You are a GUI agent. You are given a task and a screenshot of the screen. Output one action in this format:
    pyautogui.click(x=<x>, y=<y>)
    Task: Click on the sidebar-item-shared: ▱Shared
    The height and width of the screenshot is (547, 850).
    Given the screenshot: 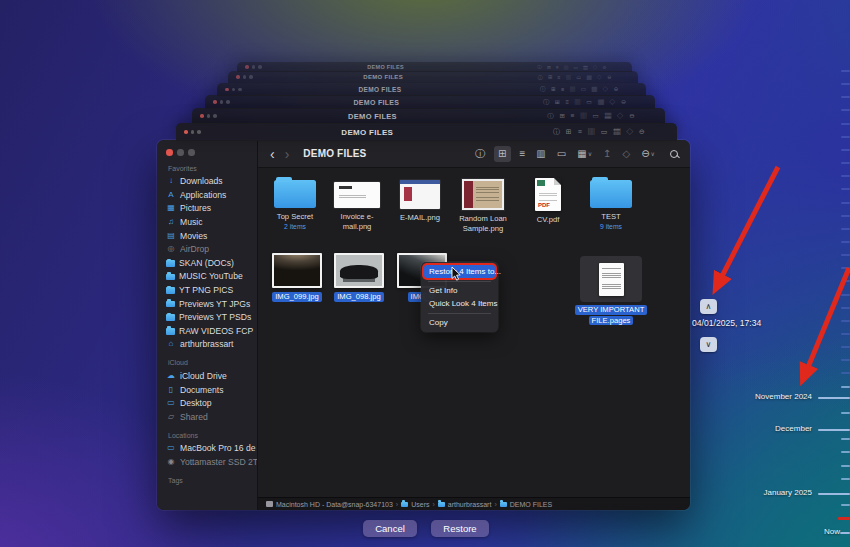 What is the action you would take?
    pyautogui.click(x=212, y=417)
    